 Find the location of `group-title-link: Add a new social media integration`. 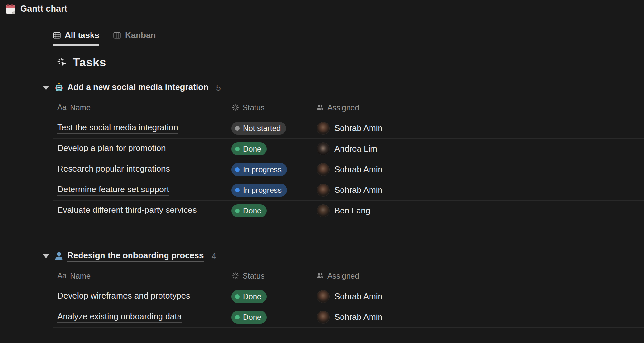

group-title-link: Add a new social media integration is located at coordinates (138, 88).